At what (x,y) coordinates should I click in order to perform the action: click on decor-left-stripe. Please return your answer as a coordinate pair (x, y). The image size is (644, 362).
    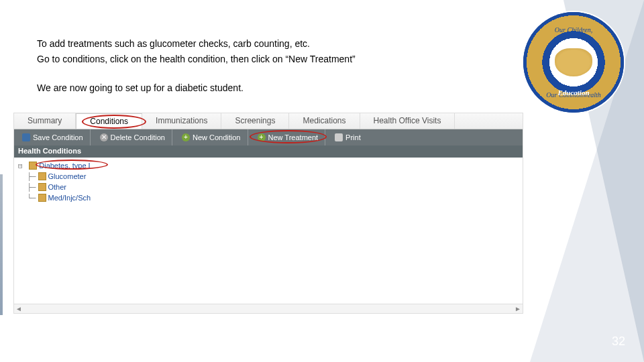
    Looking at the image, I should click on (1, 245).